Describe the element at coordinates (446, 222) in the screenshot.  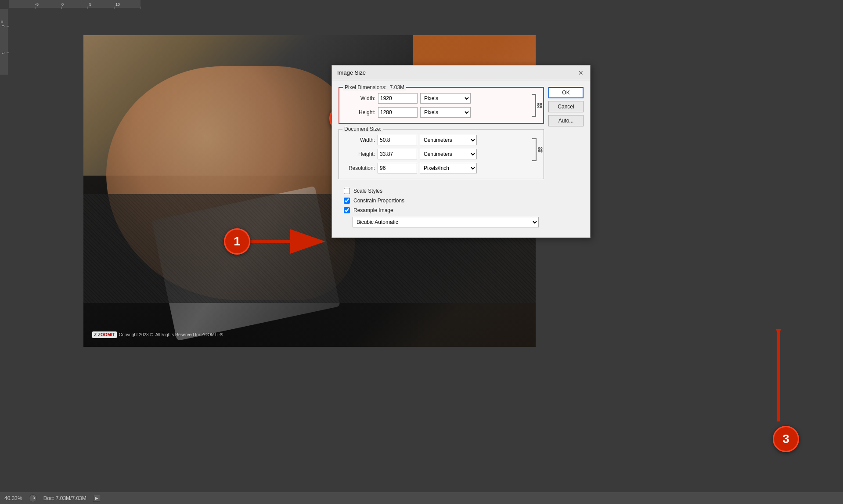
I see `resample-method-select: Bicubic Automatic Bicubic Smoother Bicub…` at that location.